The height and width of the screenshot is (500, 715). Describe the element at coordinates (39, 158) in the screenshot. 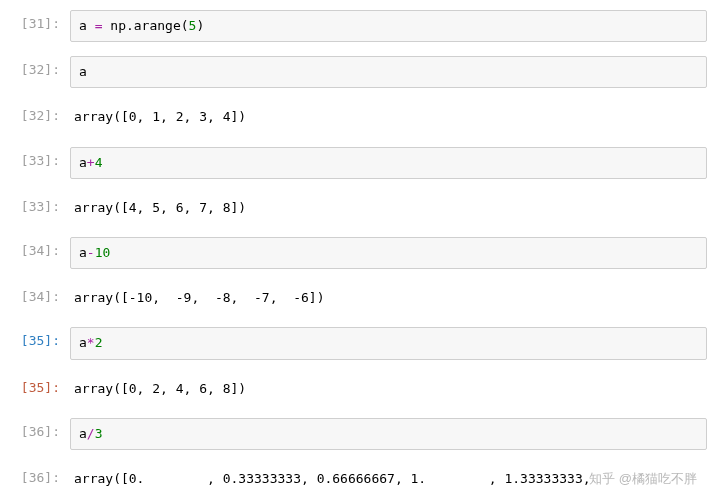

I see `in-prompt: [33]:` at that location.